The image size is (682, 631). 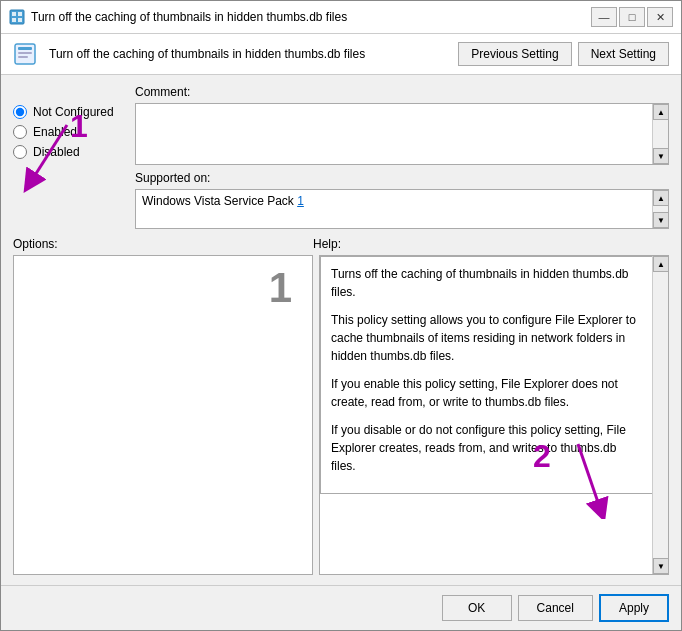 I want to click on supported-field: Supported on: Windows Vista Service Pack…, so click(x=402, y=200).